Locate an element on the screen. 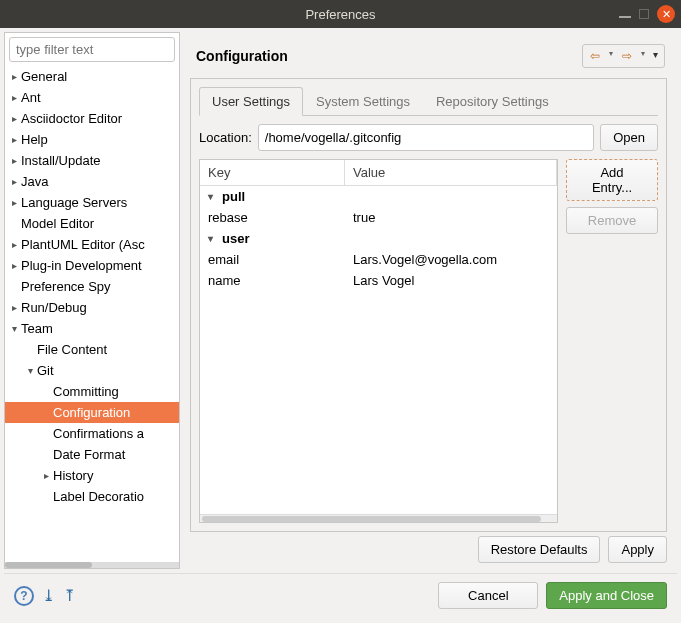 The height and width of the screenshot is (623, 681). tree-item-file-content: File Content is located at coordinates (92, 350).